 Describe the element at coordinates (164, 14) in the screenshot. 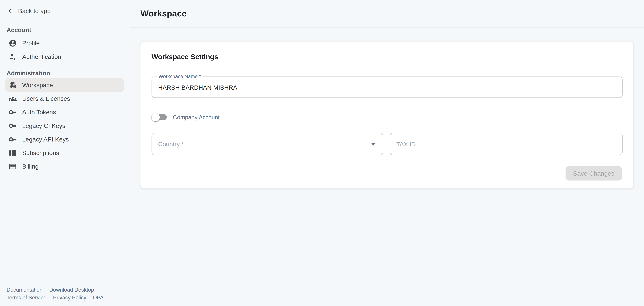

I see `page-title: Workspace` at that location.